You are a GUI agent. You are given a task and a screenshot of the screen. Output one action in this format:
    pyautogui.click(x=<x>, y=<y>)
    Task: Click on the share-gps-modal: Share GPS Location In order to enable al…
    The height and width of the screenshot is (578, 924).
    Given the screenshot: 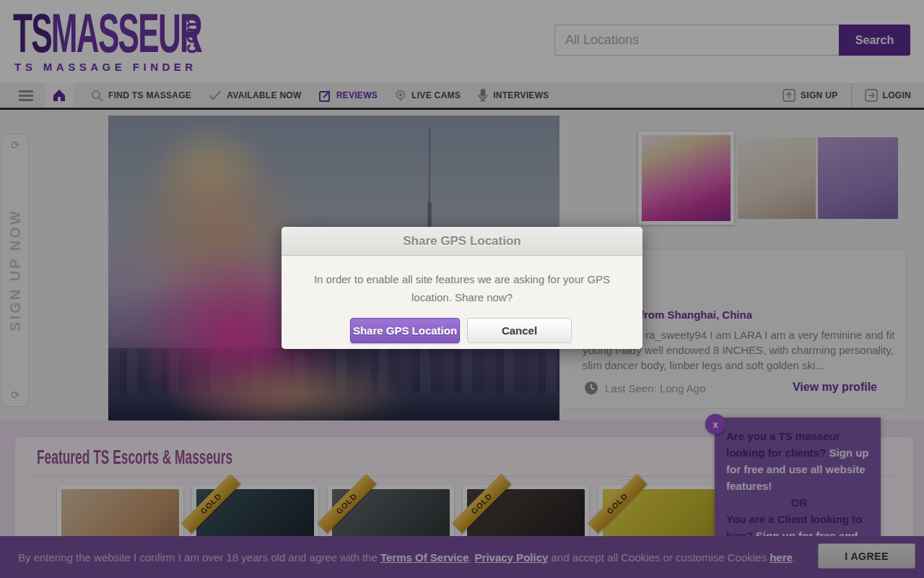 What is the action you would take?
    pyautogui.click(x=462, y=288)
    